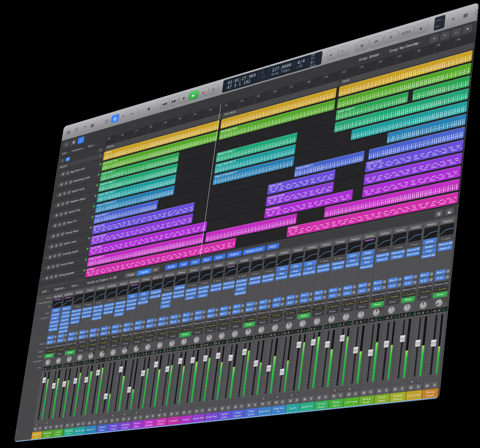 Image resolution: width=480 pixels, height=448 pixels. Describe the element at coordinates (141, 412) in the screenshot. I see `input-monitor-button: I` at that location.